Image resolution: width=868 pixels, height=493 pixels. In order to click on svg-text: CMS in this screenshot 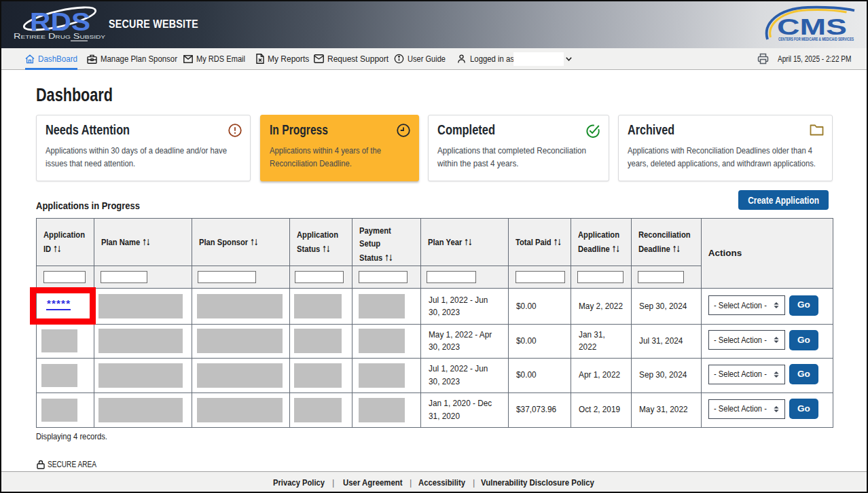, I will do `click(812, 26)`.